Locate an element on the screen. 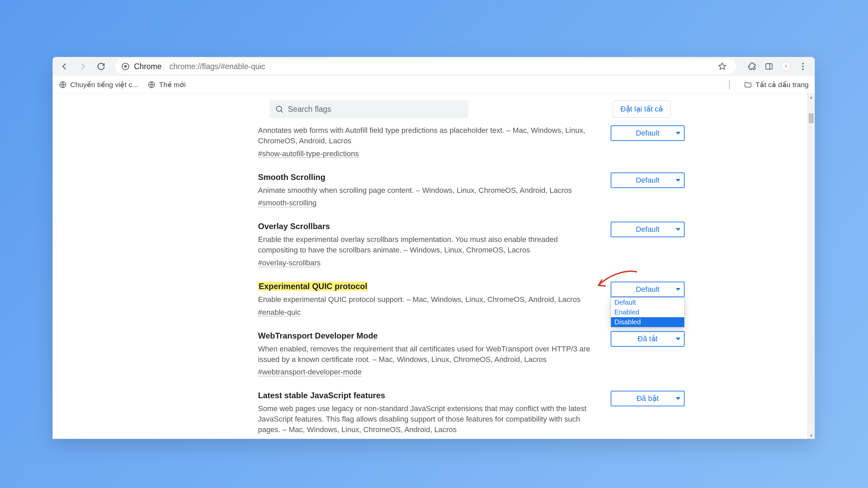 This screenshot has height=488, width=868. reset-all-button: Đặt lại tất cả is located at coordinates (642, 109).